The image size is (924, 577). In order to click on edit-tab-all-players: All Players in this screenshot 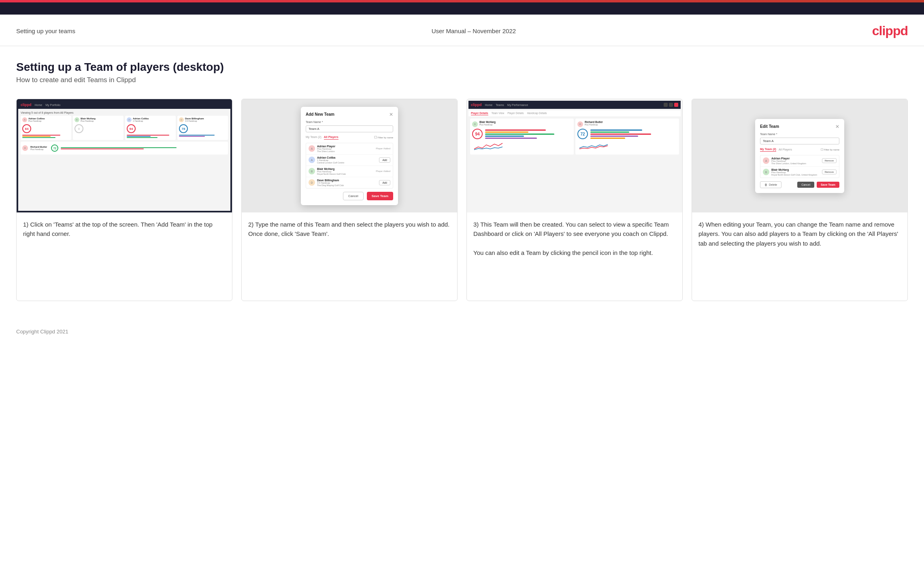, I will do `click(786, 150)`.